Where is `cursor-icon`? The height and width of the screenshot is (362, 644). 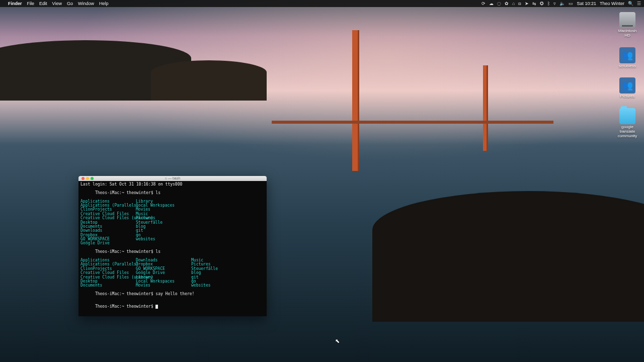 cursor-icon is located at coordinates (157, 307).